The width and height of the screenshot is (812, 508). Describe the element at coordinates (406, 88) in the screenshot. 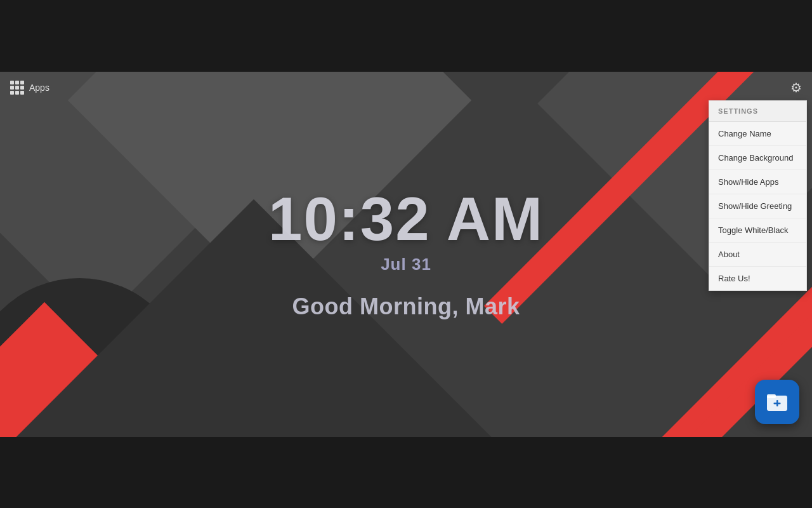

I see `top-bar: Apps ⚙` at that location.